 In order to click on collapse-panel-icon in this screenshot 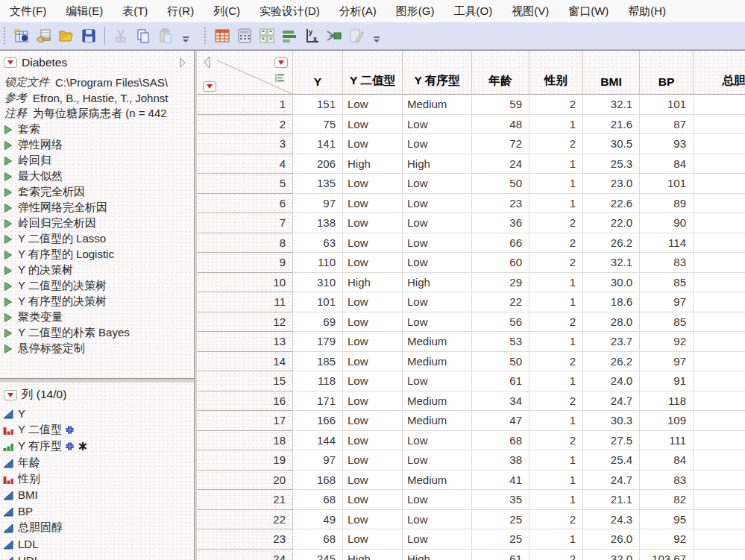, I will do `click(183, 63)`.